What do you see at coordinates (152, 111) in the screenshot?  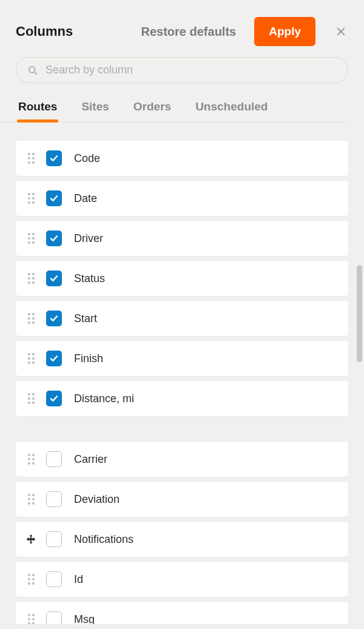 I see `tab-orders: Orders` at bounding box center [152, 111].